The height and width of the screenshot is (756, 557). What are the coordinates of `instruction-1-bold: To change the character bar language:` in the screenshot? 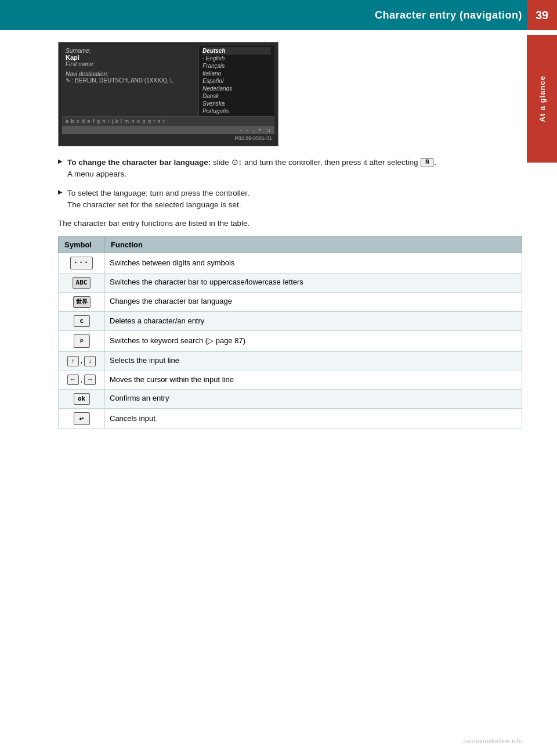 It's located at (140, 163).